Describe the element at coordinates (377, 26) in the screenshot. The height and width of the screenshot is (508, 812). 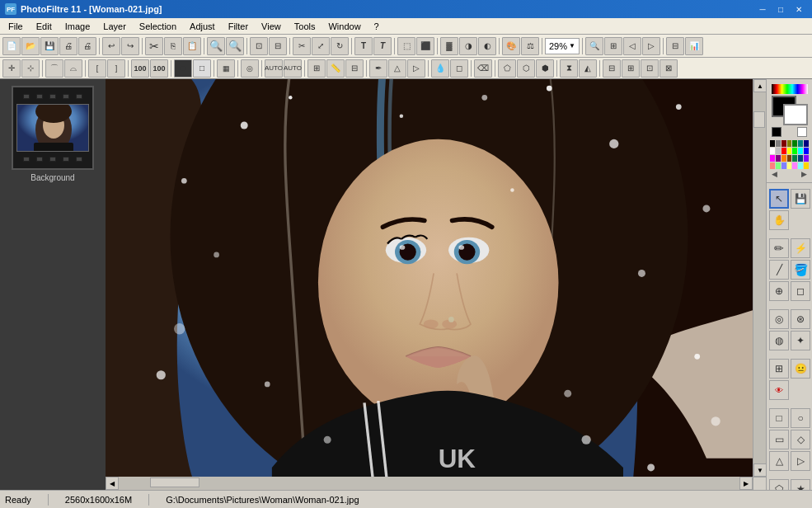
I see `menu-help: ?` at that location.